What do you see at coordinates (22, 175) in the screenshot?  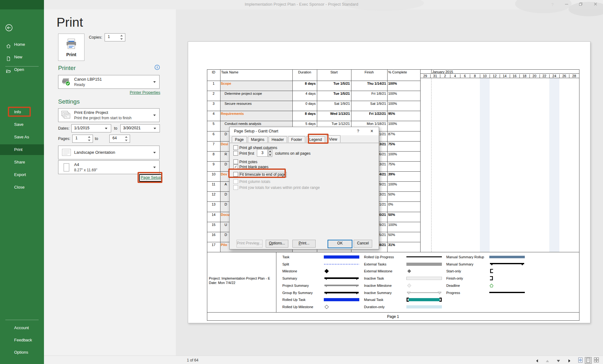 I see `sidebar-item-export: Export` at bounding box center [22, 175].